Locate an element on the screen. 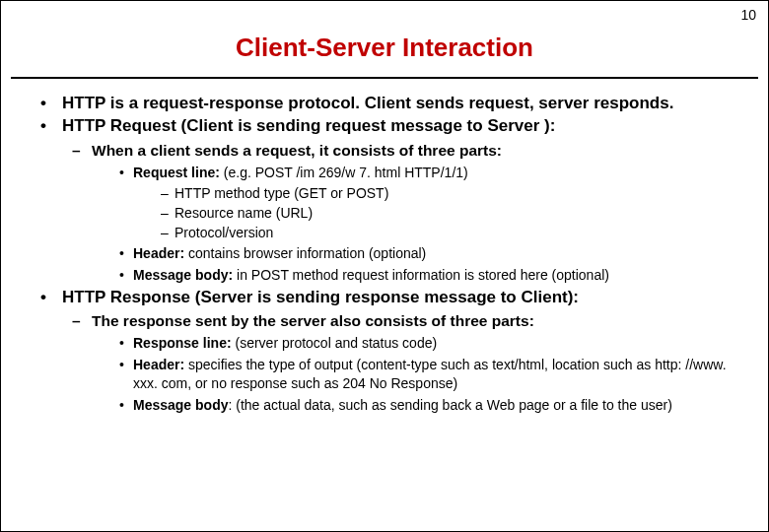  message-body-rest: in POST method request information is st… is located at coordinates (421, 275).